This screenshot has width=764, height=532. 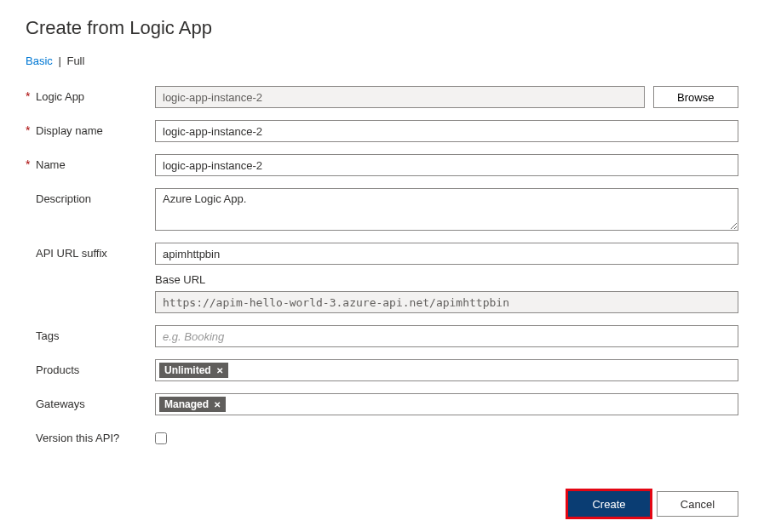 What do you see at coordinates (193, 337) in the screenshot?
I see `tags-placeholder: e.g. Booking` at bounding box center [193, 337].